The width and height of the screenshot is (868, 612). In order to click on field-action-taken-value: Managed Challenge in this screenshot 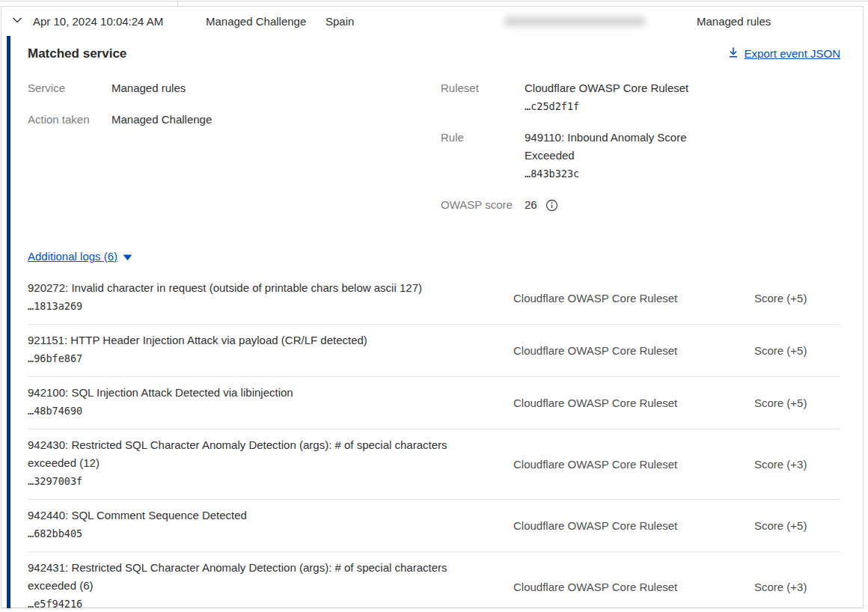, I will do `click(162, 120)`.